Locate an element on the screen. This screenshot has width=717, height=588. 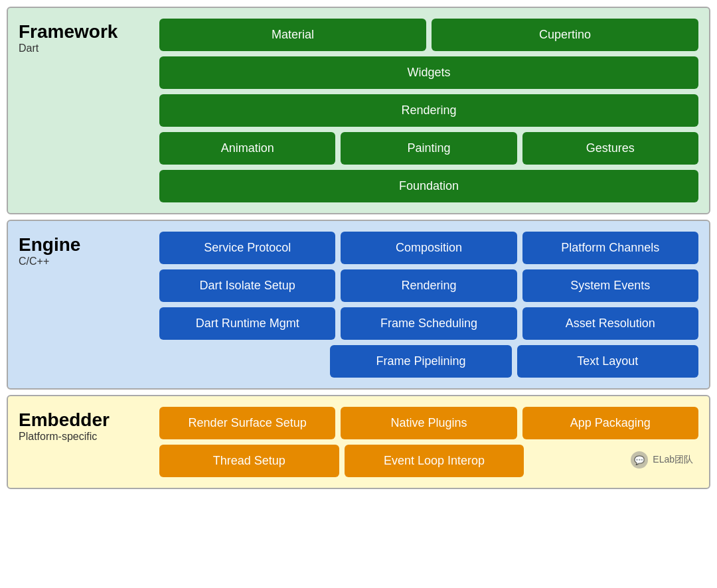
engine-btn-dart-runtime-mgmt: Dart Runtime Mgmt is located at coordinates (247, 324).